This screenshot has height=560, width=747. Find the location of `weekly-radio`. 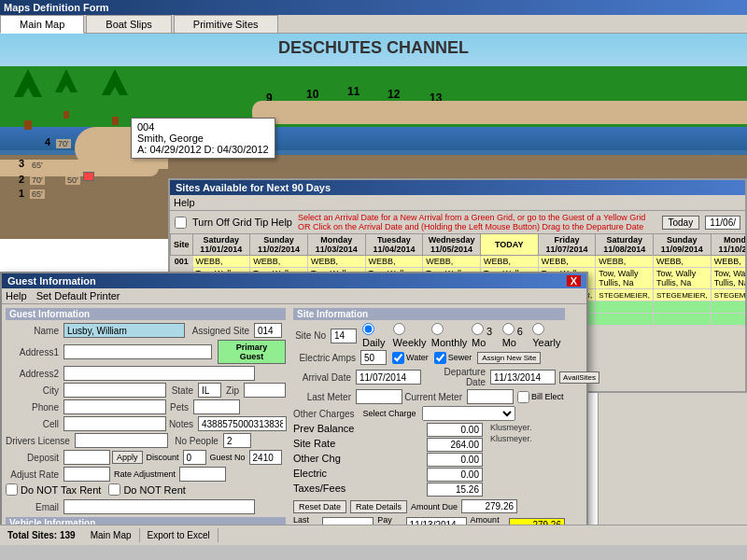

weekly-radio is located at coordinates (400, 329).